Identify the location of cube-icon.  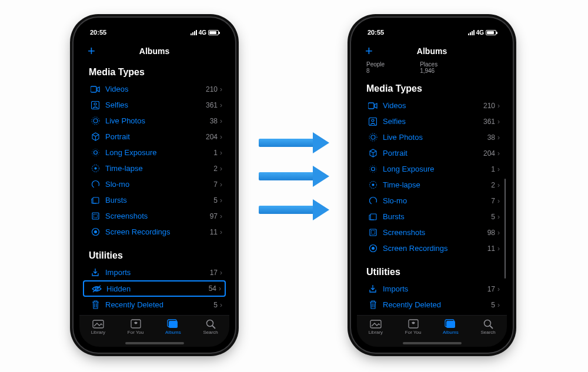
(373, 153).